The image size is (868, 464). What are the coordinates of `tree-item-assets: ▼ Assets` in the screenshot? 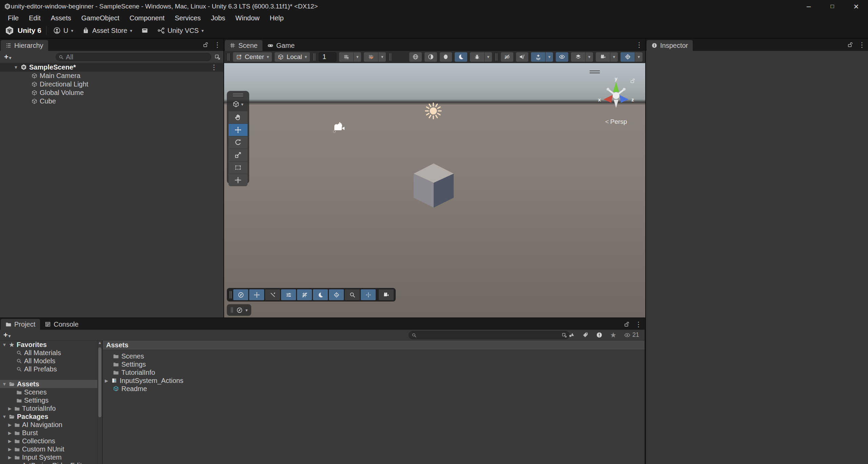 It's located at (49, 384).